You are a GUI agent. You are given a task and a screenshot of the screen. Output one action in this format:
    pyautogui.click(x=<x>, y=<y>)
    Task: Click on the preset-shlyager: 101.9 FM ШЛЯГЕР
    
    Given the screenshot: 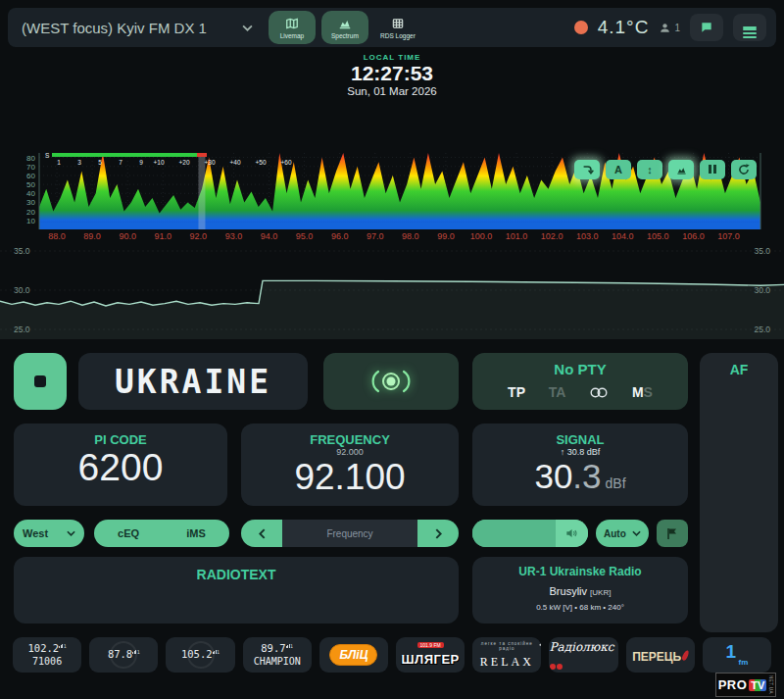 What is the action you would take?
    pyautogui.click(x=430, y=655)
    